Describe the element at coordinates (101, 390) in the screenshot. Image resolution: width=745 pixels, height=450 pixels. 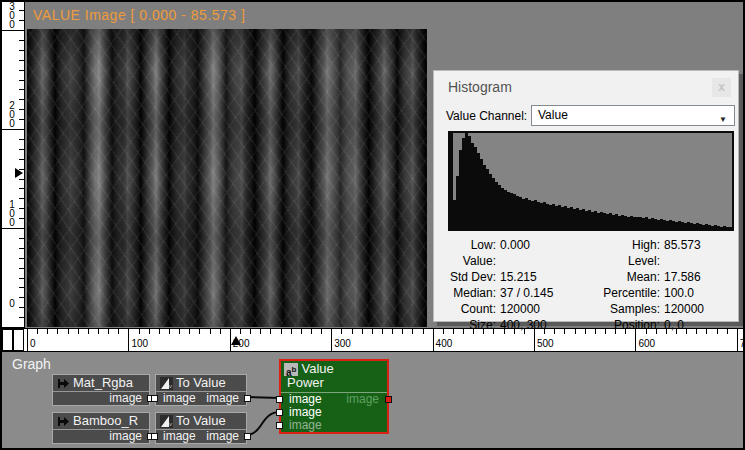
I see `node-mat-rgba: Mat_Rgba image` at that location.